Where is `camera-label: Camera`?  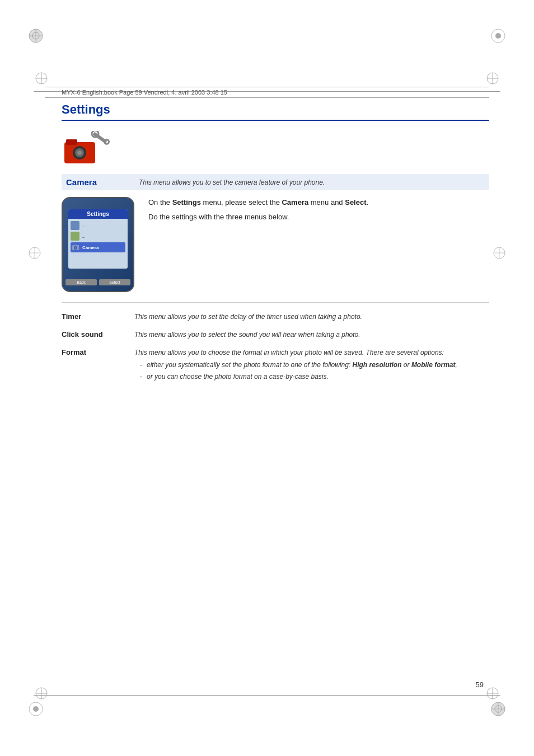 camera-label: Camera is located at coordinates (102, 182).